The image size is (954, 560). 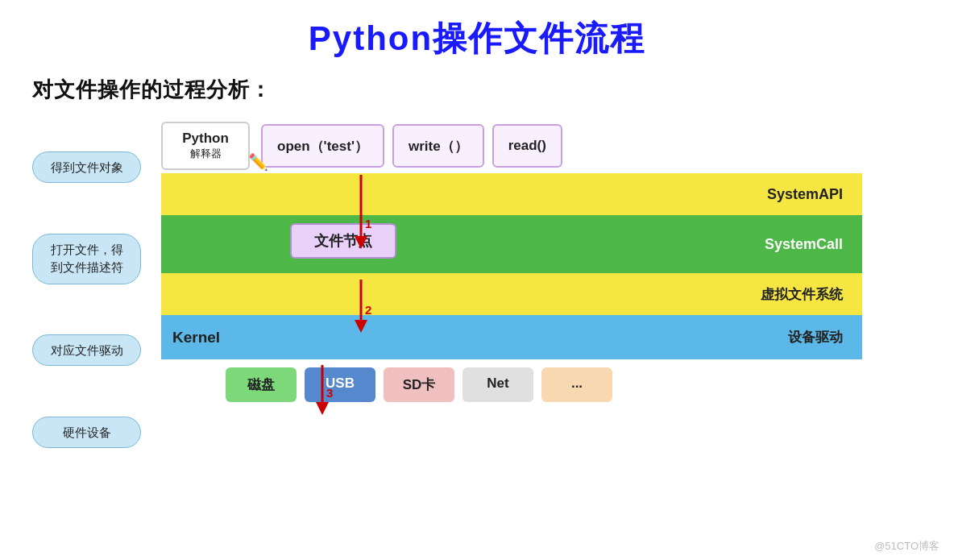 I want to click on watermark: @51CTO博客, so click(x=907, y=546).